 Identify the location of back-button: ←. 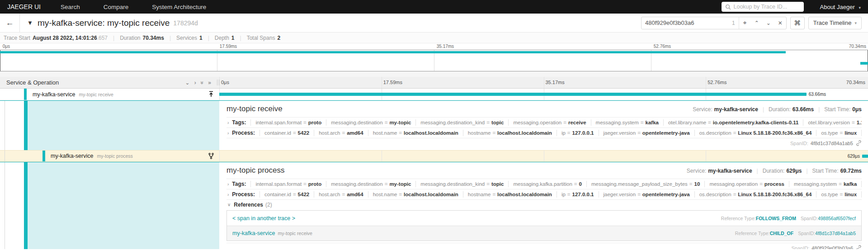
(10, 23).